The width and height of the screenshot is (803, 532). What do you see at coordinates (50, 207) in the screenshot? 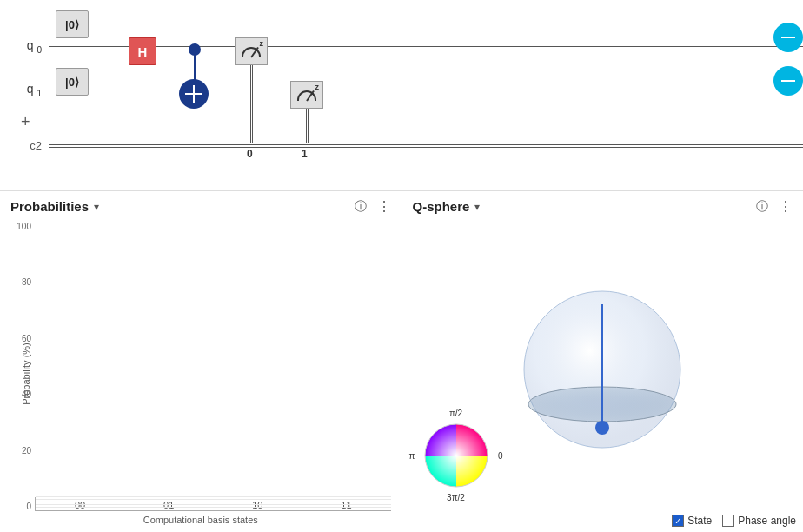
I see `prob-panel-title: Probabilities` at bounding box center [50, 207].